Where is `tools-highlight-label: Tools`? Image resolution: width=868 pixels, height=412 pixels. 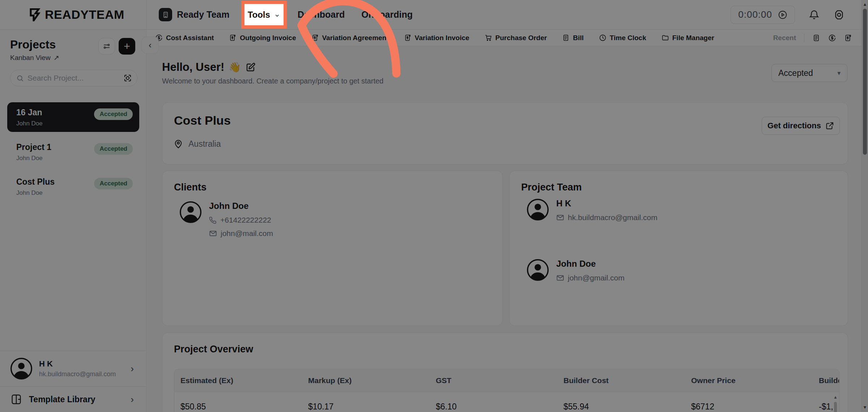
tools-highlight-label: Tools is located at coordinates (259, 15).